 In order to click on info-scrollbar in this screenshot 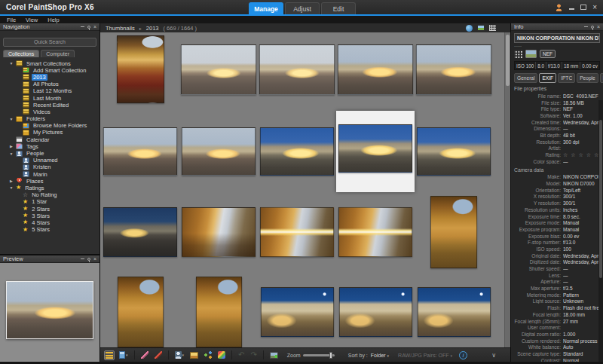, I will do `click(601, 231)`.